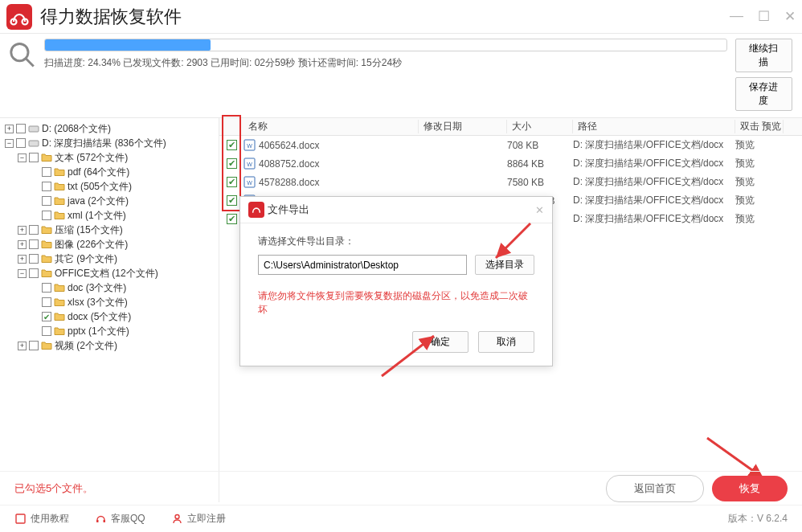  What do you see at coordinates (401, 17) in the screenshot?
I see `titlebar: 得力数据恢复软件 — ☐ ✕` at bounding box center [401, 17].